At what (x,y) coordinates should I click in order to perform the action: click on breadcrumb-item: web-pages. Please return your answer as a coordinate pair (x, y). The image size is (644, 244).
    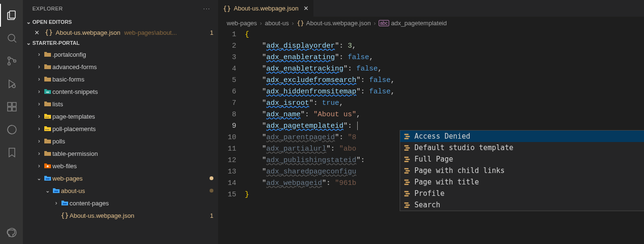
    Looking at the image, I should click on (242, 23).